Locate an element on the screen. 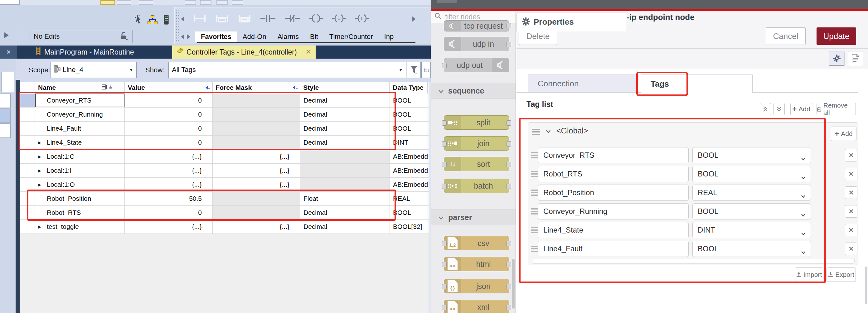 The image size is (868, 313). tab-properties: Properties is located at coordinates (571, 22).